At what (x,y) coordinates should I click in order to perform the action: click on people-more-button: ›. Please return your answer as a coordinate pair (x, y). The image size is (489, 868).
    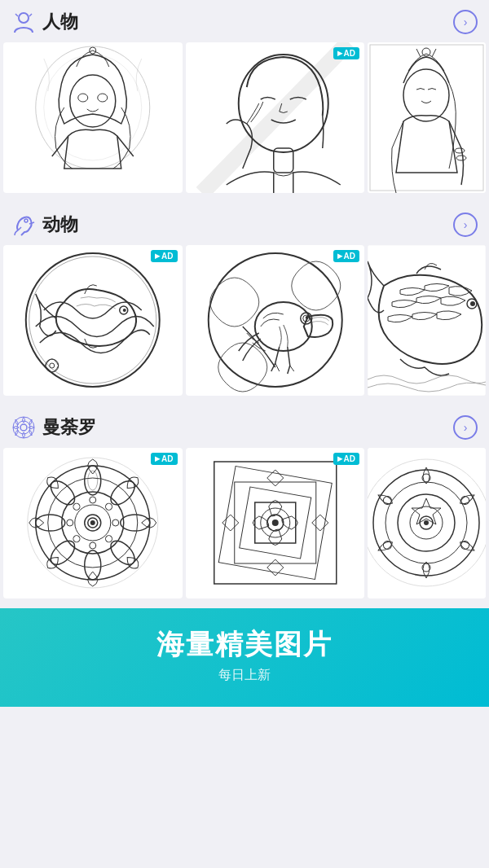
    Looking at the image, I should click on (465, 22).